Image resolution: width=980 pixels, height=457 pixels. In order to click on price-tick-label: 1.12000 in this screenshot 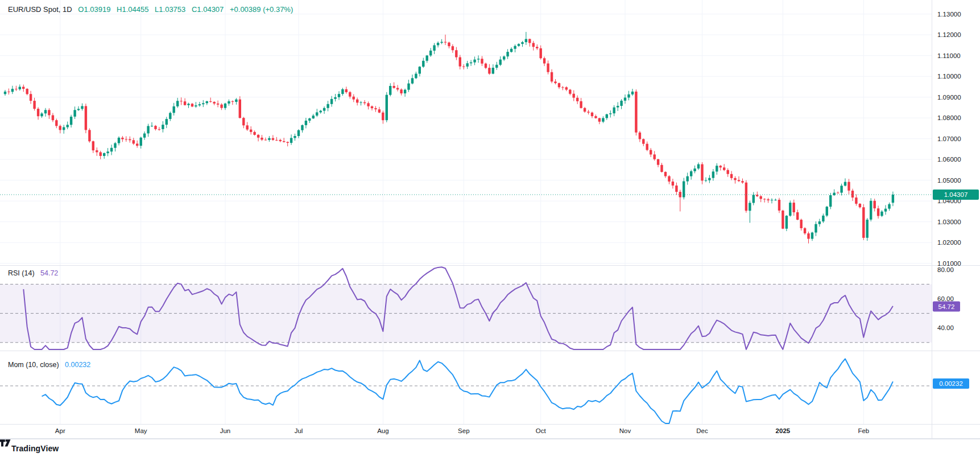, I will do `click(949, 35)`.